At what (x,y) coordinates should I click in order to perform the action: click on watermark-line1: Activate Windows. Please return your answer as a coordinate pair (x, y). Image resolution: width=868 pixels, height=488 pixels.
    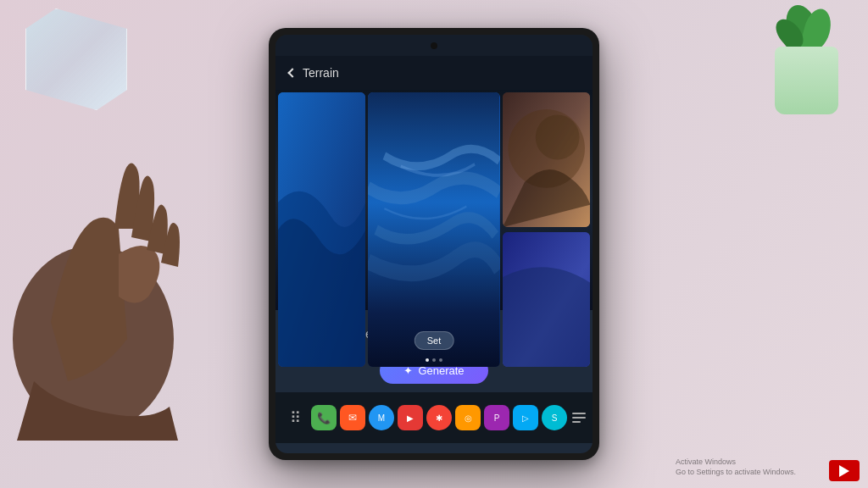
    Looking at the image, I should click on (736, 463).